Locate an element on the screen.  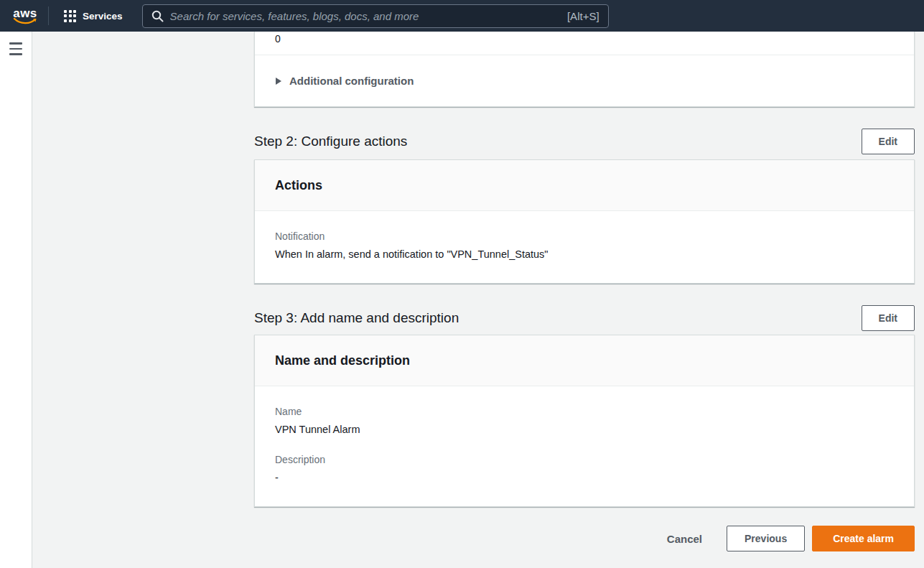
services-menu: Services is located at coordinates (90, 16).